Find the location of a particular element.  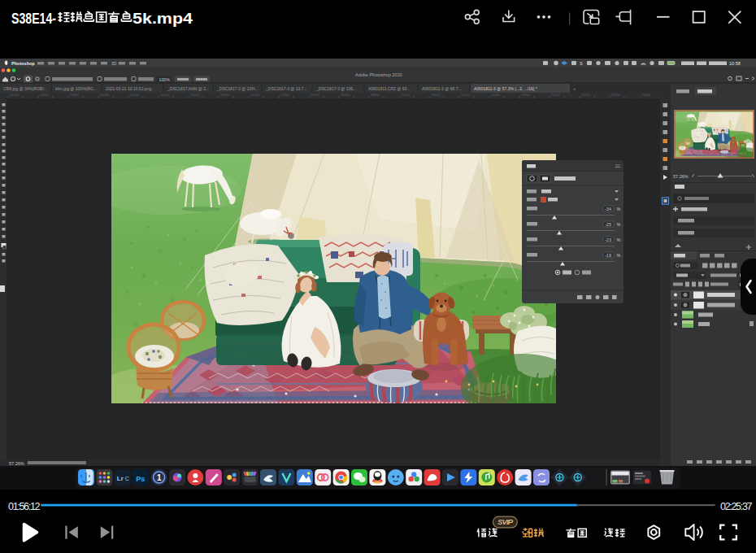

svg-text: Photoshop is located at coordinates (23, 63).